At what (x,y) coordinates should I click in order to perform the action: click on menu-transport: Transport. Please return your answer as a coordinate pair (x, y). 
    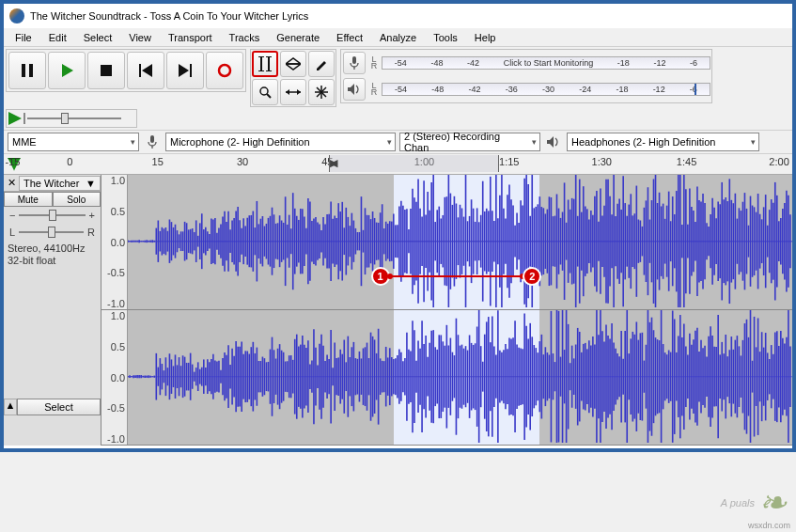
    Looking at the image, I should click on (190, 38).